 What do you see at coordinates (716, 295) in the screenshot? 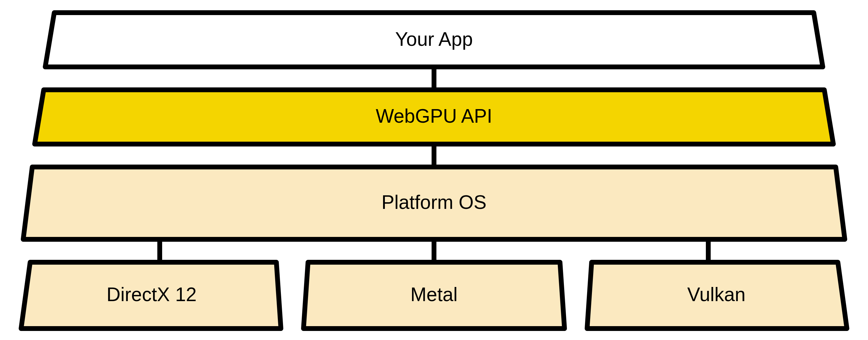
I see `layer-vulkan-label: Vulkan` at bounding box center [716, 295].